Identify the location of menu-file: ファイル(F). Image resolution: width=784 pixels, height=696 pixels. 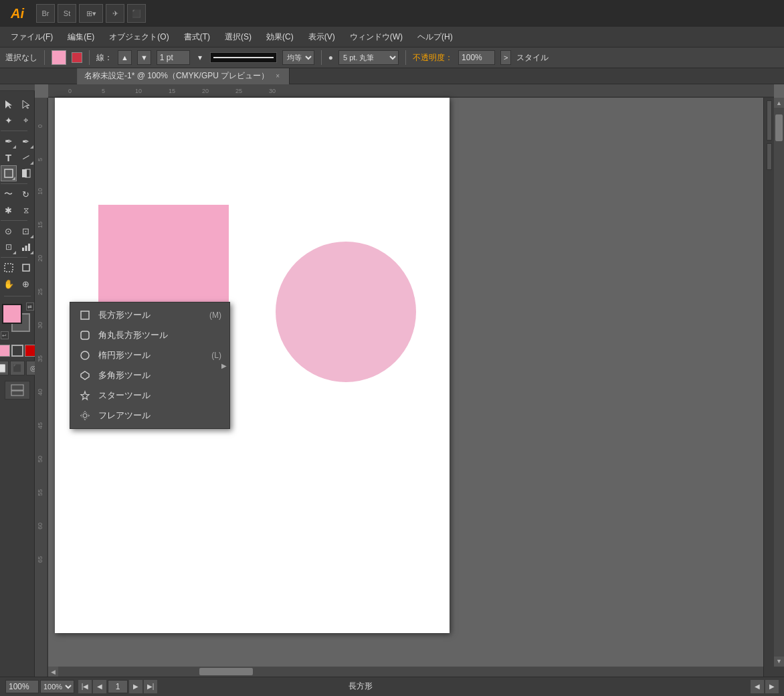
(32, 37).